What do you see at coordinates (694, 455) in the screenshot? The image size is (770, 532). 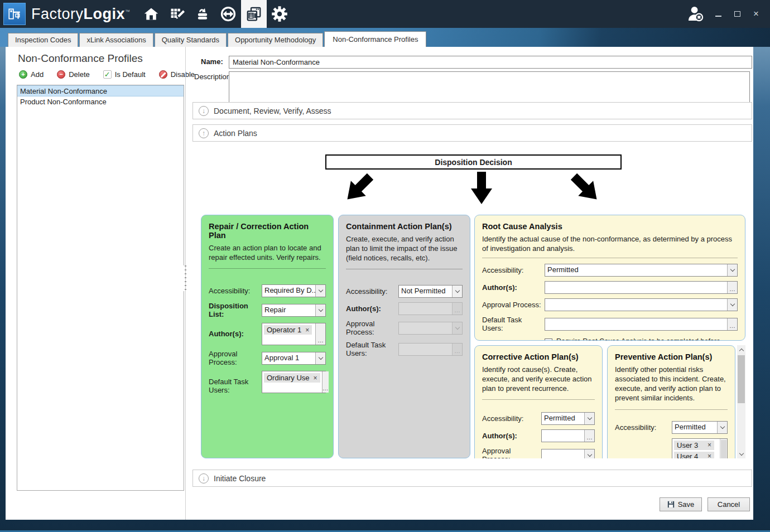 I see `tag-user-4: User 4×` at bounding box center [694, 455].